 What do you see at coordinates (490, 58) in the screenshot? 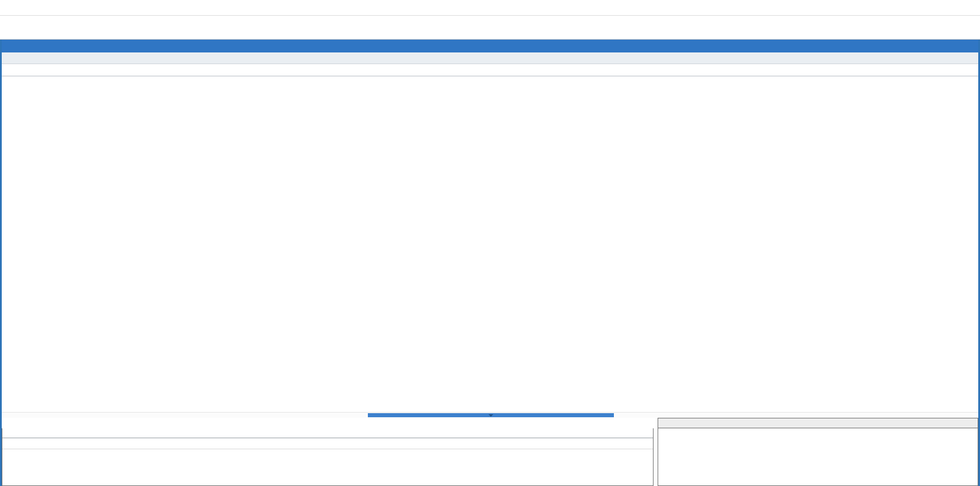
I see `grid-filter-row` at bounding box center [490, 58].